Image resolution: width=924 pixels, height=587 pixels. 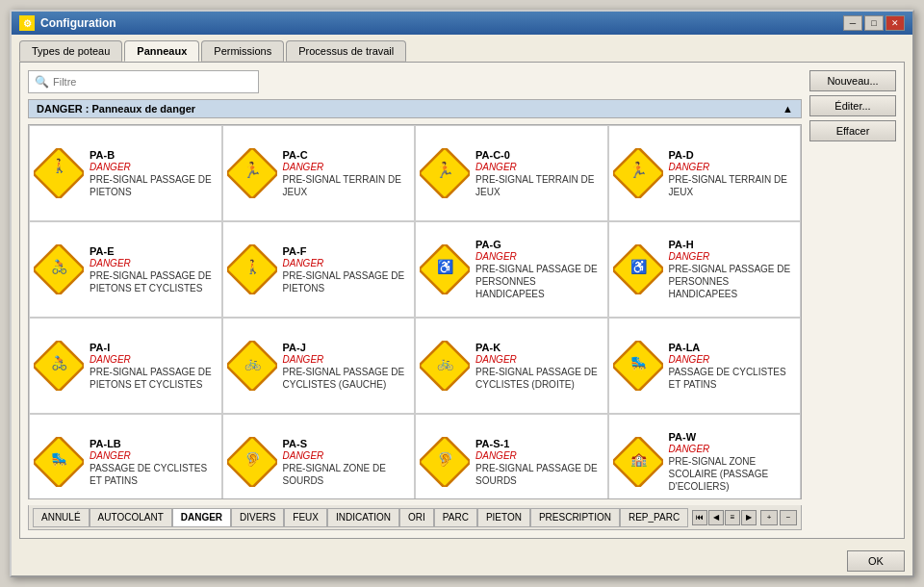 I want to click on tab-permissions: Permissions, so click(x=243, y=51).